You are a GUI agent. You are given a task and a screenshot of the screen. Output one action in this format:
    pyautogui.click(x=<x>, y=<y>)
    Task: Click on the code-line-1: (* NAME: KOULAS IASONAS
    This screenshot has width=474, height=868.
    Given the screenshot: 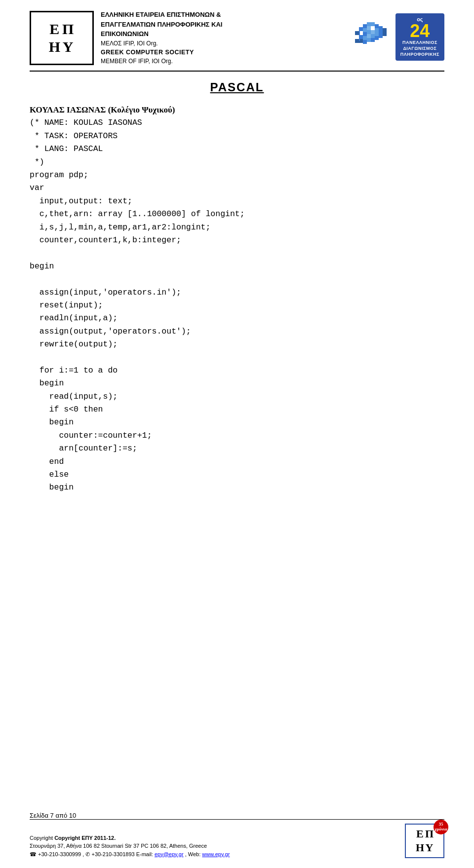 What is the action you would take?
    pyautogui.click(x=237, y=123)
    